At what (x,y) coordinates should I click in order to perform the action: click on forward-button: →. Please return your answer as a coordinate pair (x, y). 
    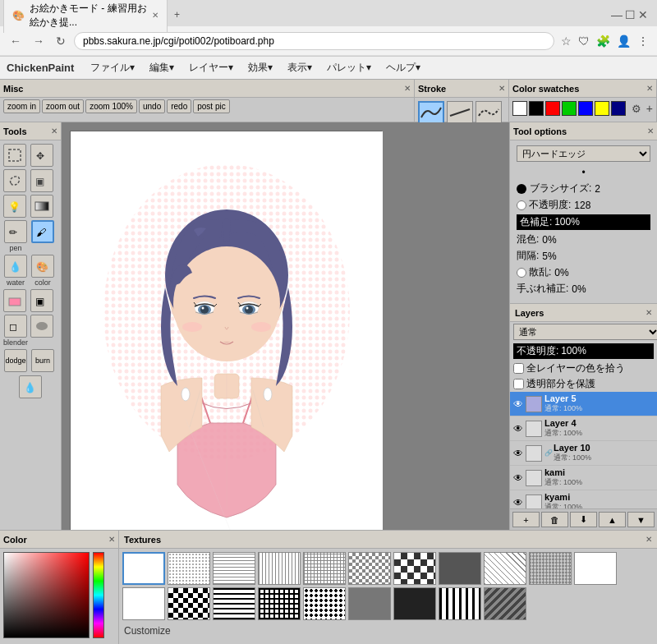
    Looking at the image, I should click on (39, 41).